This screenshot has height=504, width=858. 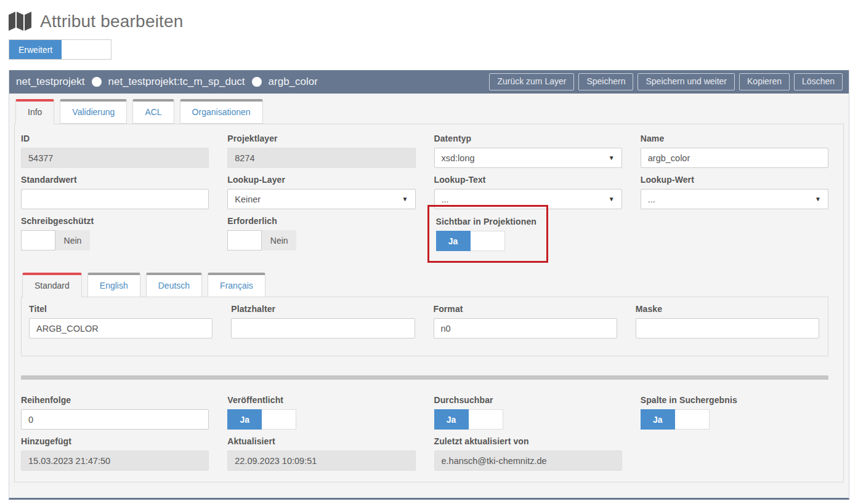 I want to click on save-and-continue-button: Speichern und weiter, so click(x=686, y=82).